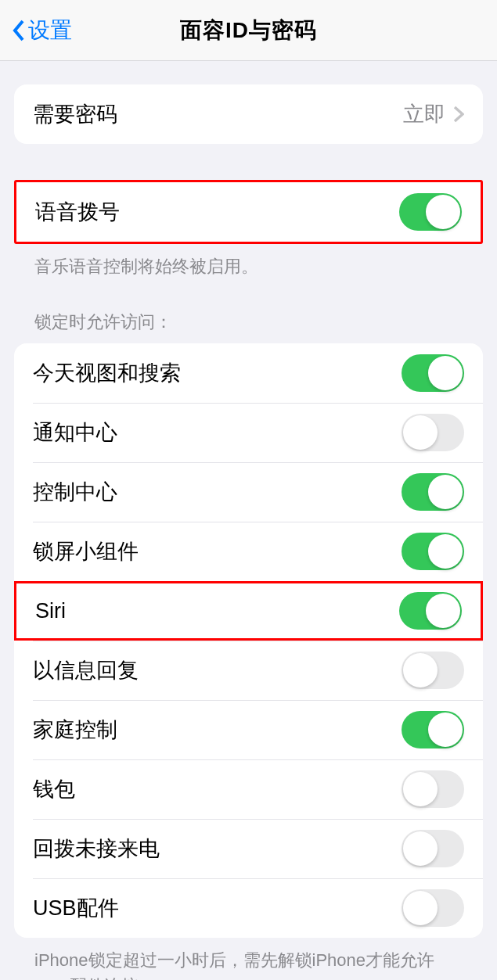  What do you see at coordinates (424, 114) in the screenshot?
I see `row-value: 立即` at bounding box center [424, 114].